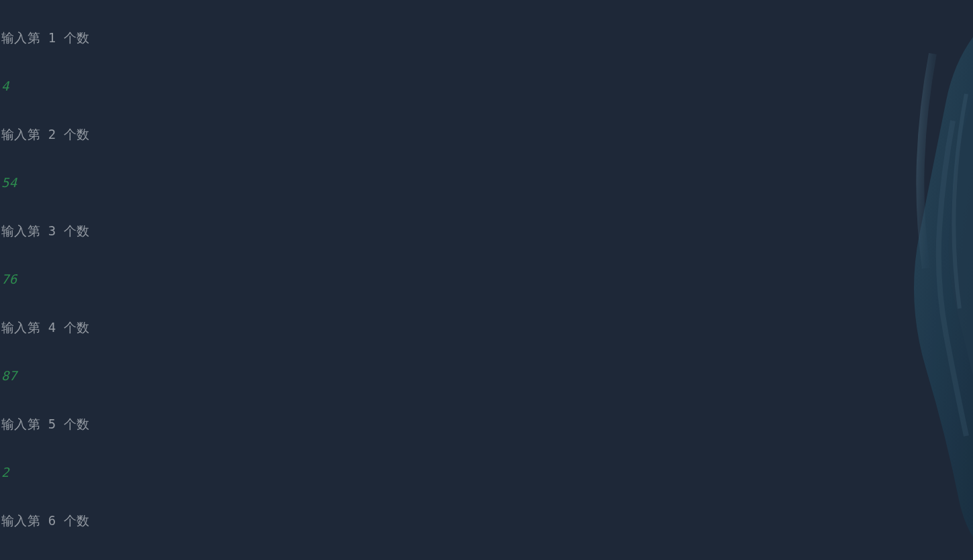 The width and height of the screenshot is (973, 560). What do you see at coordinates (487, 231) in the screenshot?
I see `prompt-line: 输入第 3 个数` at bounding box center [487, 231].